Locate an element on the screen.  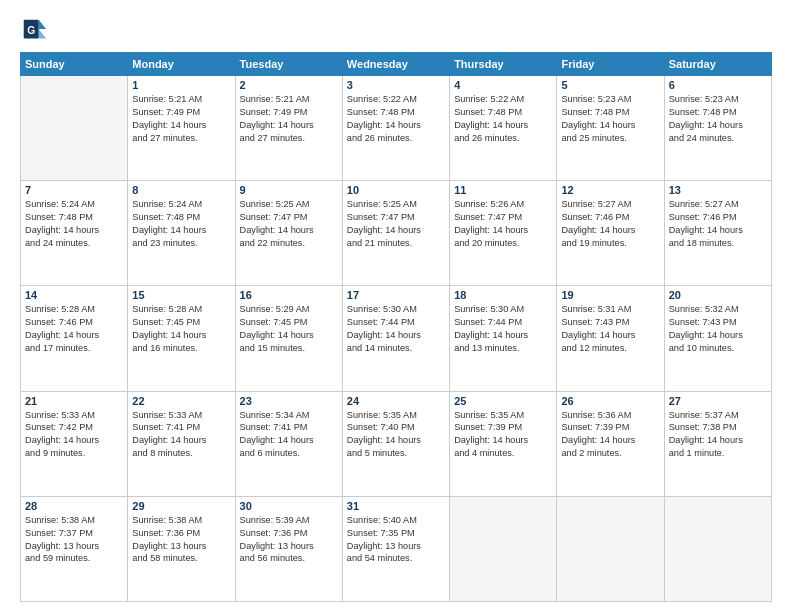
calendar-cell: 25Sunrise: 5:35 AMSunset: 7:39 PMDayligh… is located at coordinates (504, 444).